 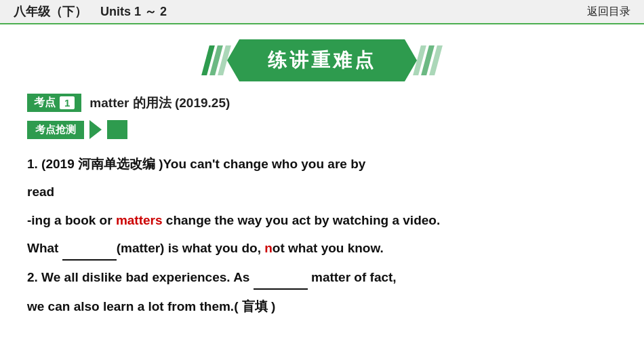 I want to click on title-text: 练讲重难点, so click(x=322, y=60).